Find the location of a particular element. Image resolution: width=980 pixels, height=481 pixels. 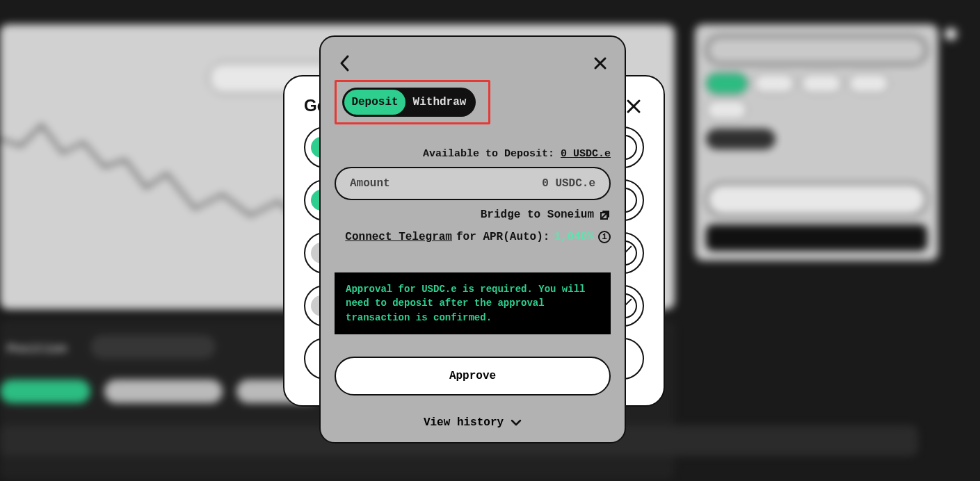

view-history-link: View history is located at coordinates (473, 423).